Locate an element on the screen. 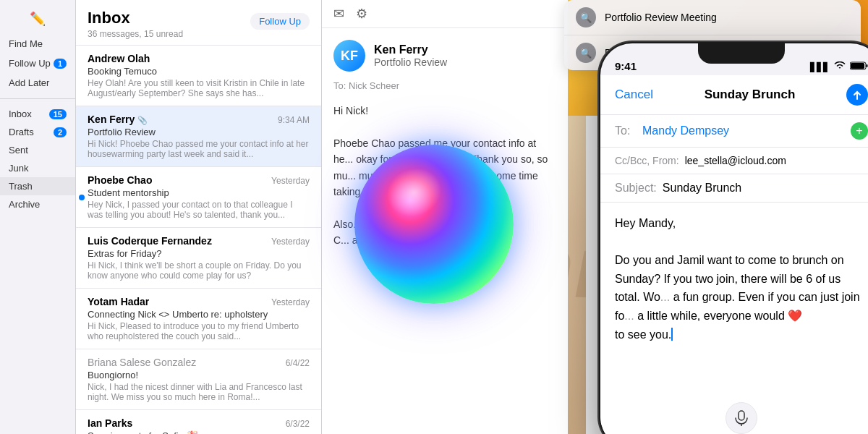 The height and width of the screenshot is (434, 868). compose-header: Cancel Sunday Brunch is located at coordinates (734, 95).